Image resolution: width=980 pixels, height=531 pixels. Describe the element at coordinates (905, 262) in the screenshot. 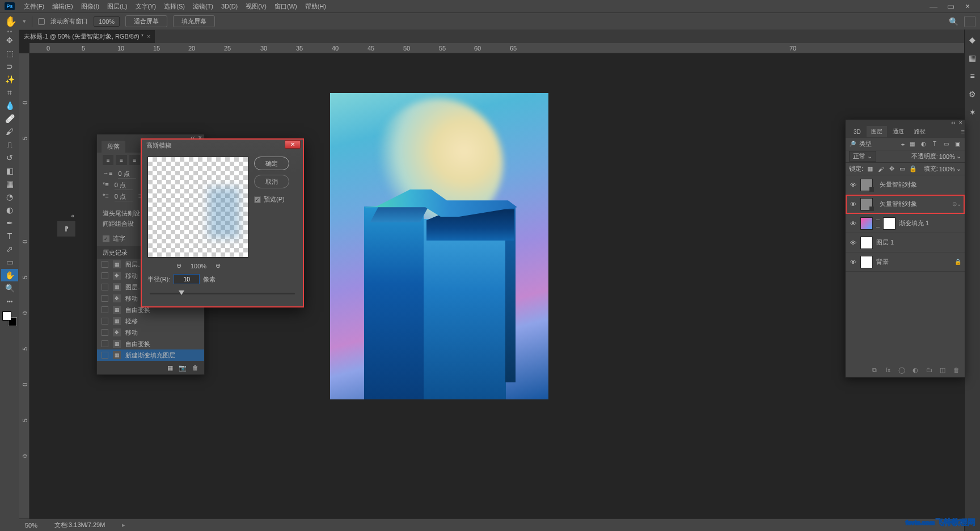

I see `layer-row: 👁背景🔒` at that location.